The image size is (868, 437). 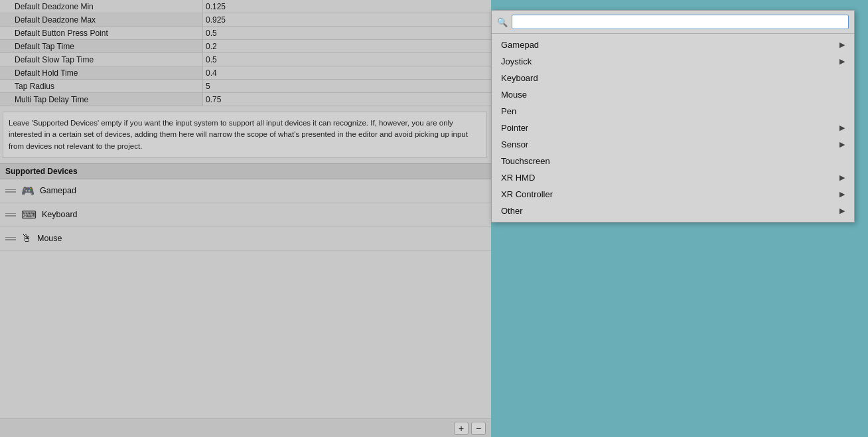 I want to click on add-device-button: +, so click(x=461, y=428).